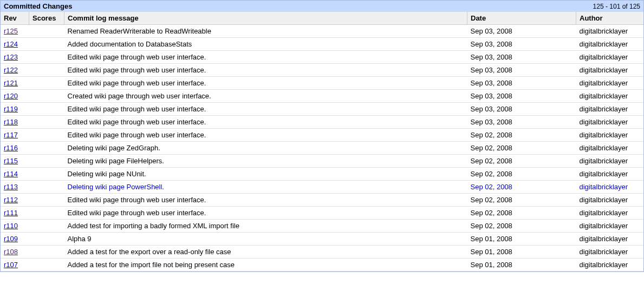 Image resolution: width=644 pixels, height=285 pixels. What do you see at coordinates (15, 239) in the screenshot?
I see `cell-rev: r109` at bounding box center [15, 239].